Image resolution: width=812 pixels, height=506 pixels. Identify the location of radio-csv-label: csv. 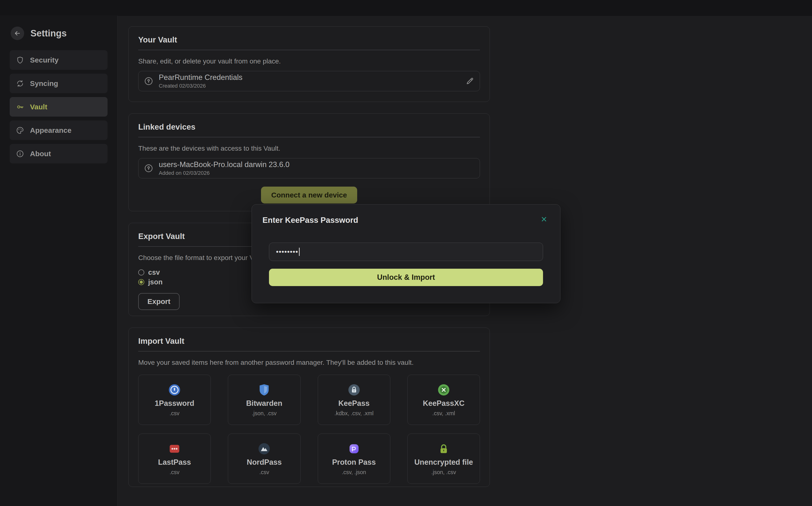
(154, 272).